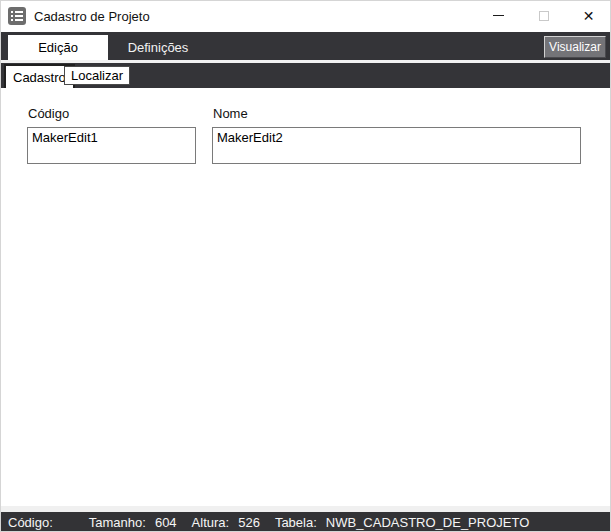 This screenshot has height=532, width=611. I want to click on minimize-button, so click(498, 16).